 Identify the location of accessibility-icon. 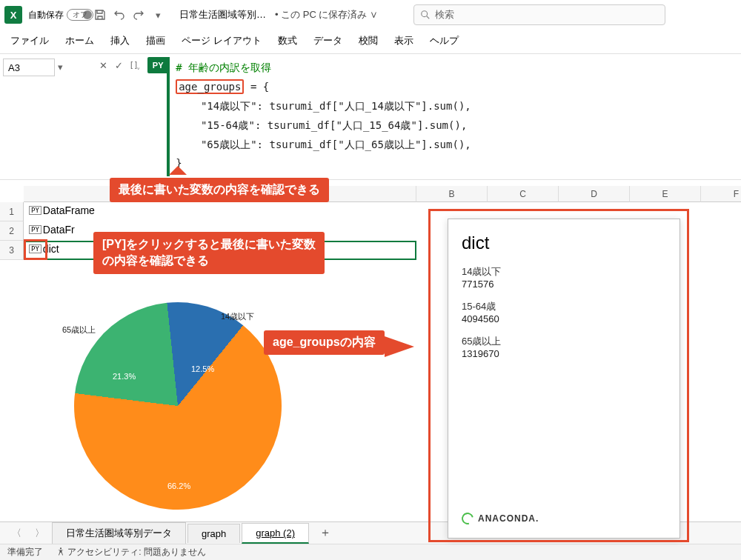
(61, 551).